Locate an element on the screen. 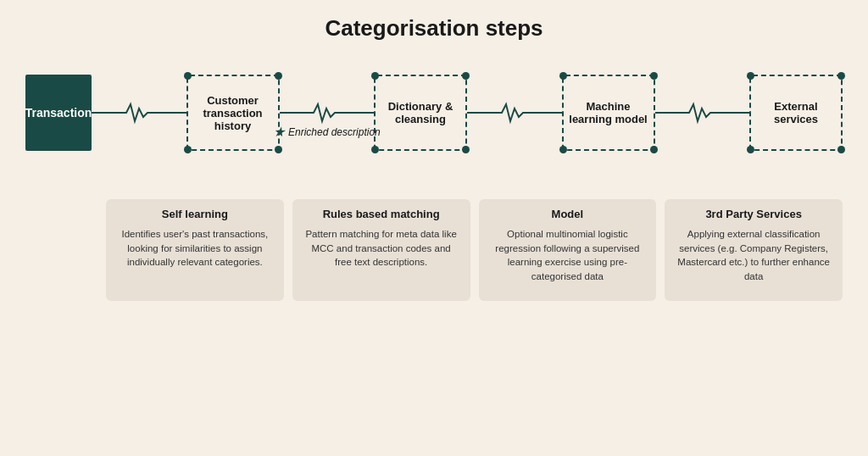 The width and height of the screenshot is (868, 456). card-self-learning: Self learning Identifies user's past tra… is located at coordinates (195, 250).